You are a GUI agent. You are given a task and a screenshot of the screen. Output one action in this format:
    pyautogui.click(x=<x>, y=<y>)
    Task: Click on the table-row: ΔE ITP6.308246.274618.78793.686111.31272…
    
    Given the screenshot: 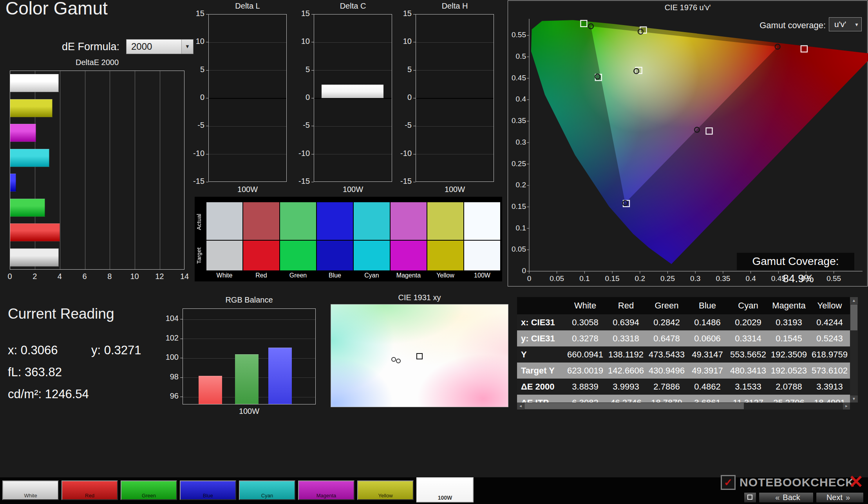 What is the action you would take?
    pyautogui.click(x=684, y=399)
    